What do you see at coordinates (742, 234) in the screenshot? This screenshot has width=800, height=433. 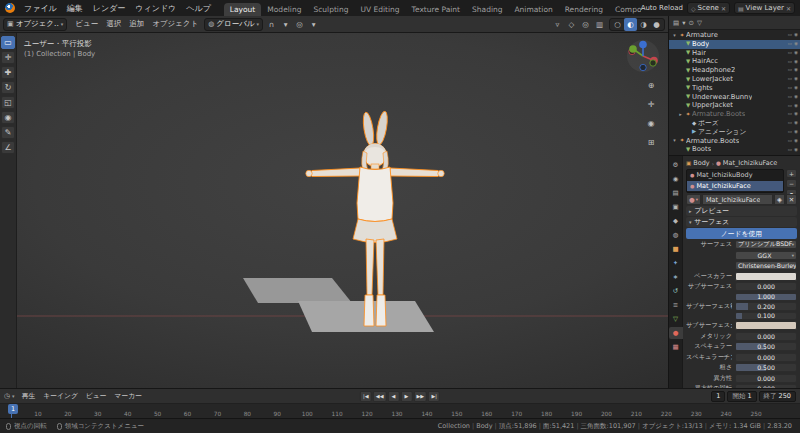 I see `use-nodes-button: ノードを使用` at bounding box center [742, 234].